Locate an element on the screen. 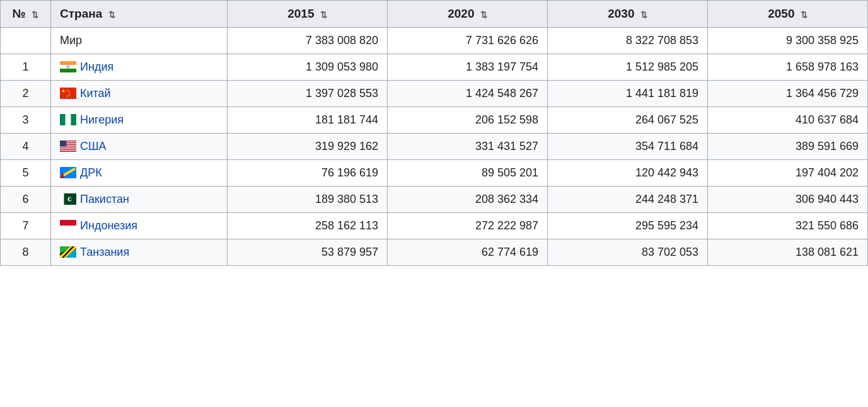 The width and height of the screenshot is (868, 407). sort-icon-country: ⇅ is located at coordinates (112, 15).